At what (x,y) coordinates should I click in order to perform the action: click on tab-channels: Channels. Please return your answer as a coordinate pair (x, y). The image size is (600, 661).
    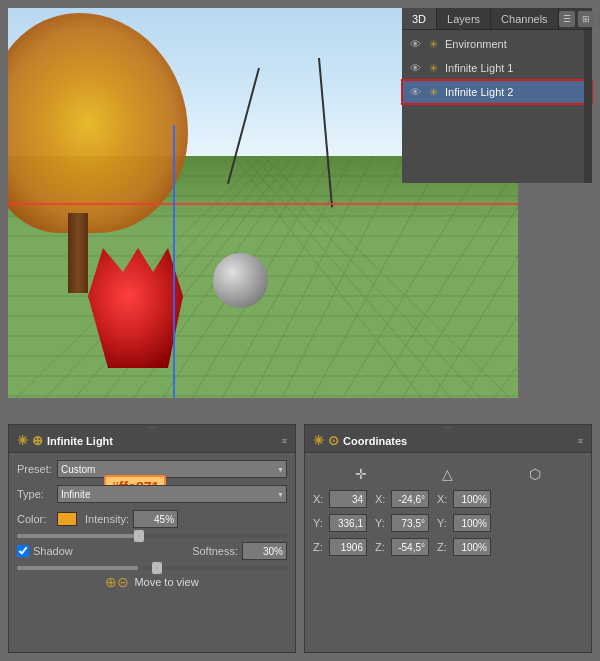
    Looking at the image, I should click on (524, 18).